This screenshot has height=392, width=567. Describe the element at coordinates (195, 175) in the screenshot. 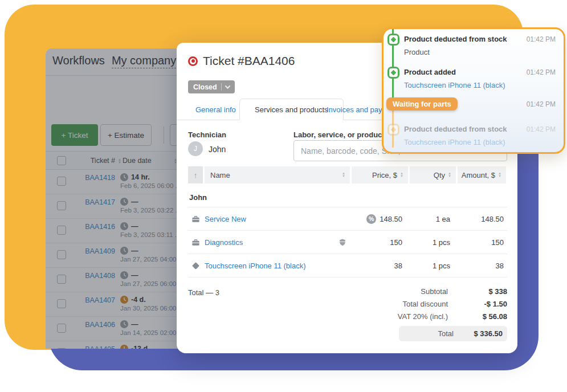

I see `sort-direction-header: ↑` at that location.